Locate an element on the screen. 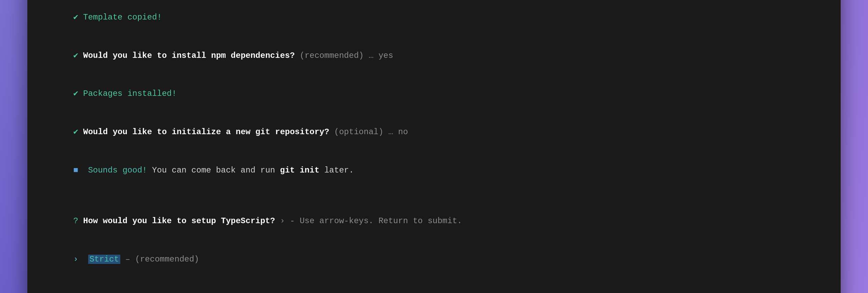  strict-recommended: – (recommended) is located at coordinates (160, 259).